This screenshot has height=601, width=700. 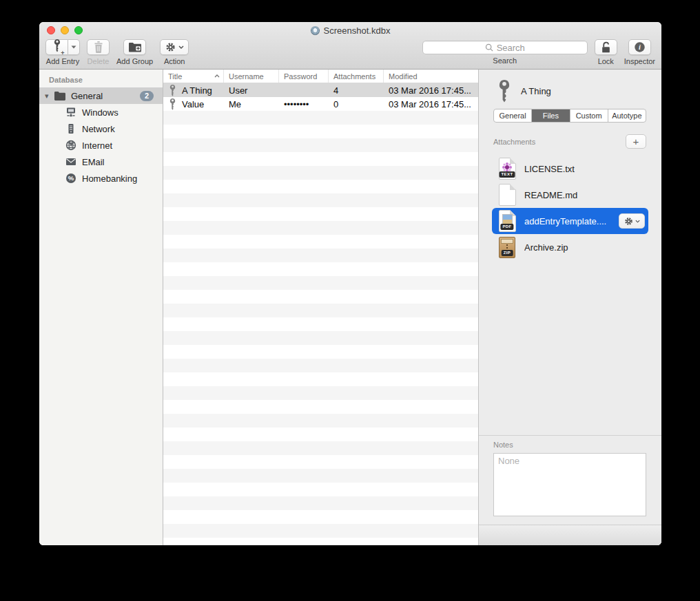 I want to click on attachment-icon-wrap: TEXT, so click(x=507, y=169).